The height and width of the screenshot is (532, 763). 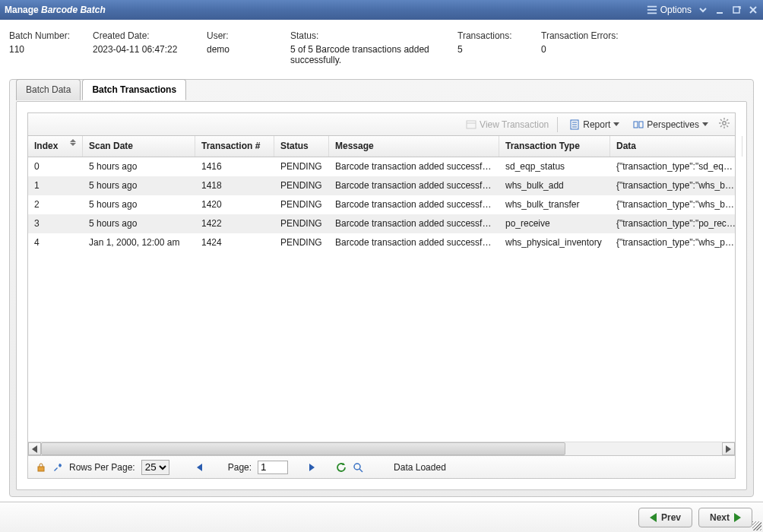 I want to click on table-row: 0 5 hours ago 1416 PENDING Barcode trans…, so click(x=382, y=167).